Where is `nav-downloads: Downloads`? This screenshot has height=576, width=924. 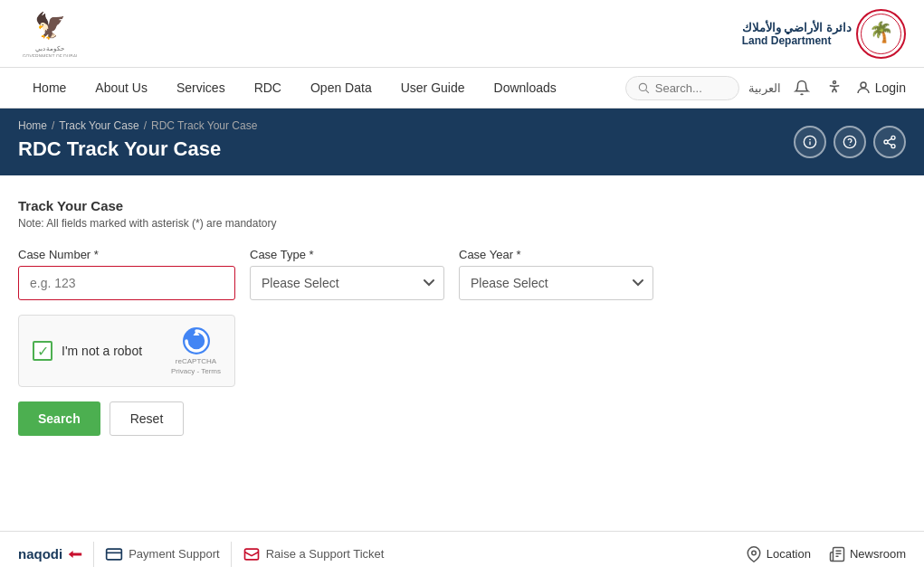
nav-downloads: Downloads is located at coordinates (525, 88).